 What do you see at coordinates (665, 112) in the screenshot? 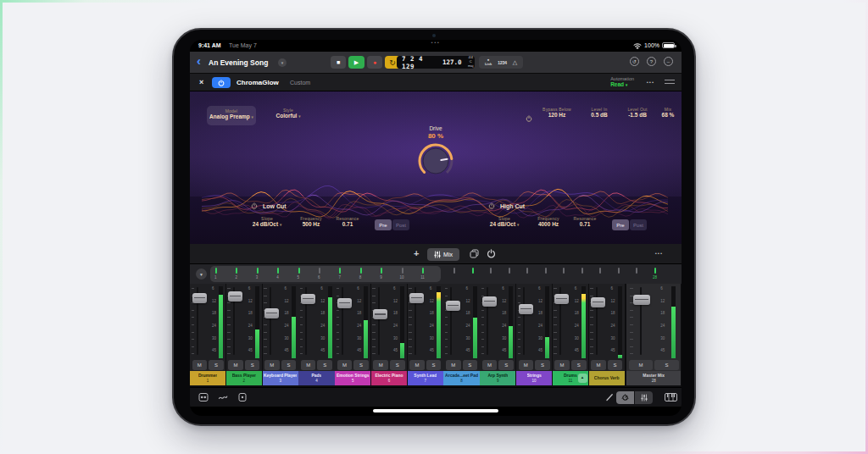
I see `mix-param: Mix 68 %` at bounding box center [665, 112].